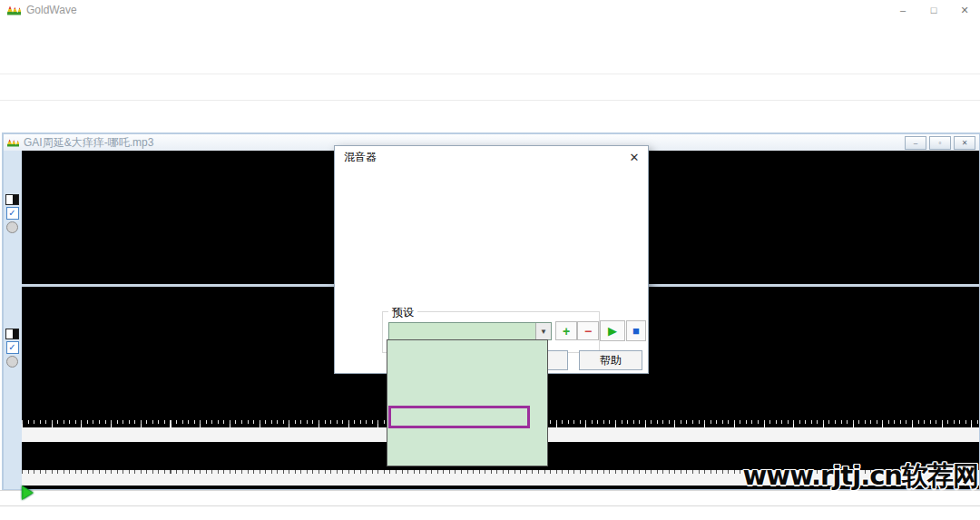  I want to click on preset-combobox: ▼, so click(470, 331).